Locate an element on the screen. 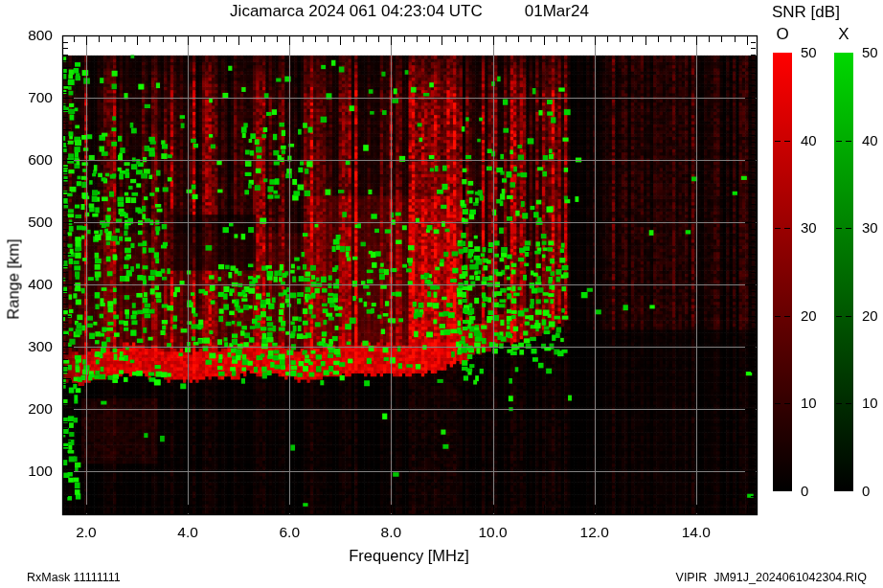 This screenshot has width=883, height=588. x-tick-label: 12.0 is located at coordinates (595, 532).